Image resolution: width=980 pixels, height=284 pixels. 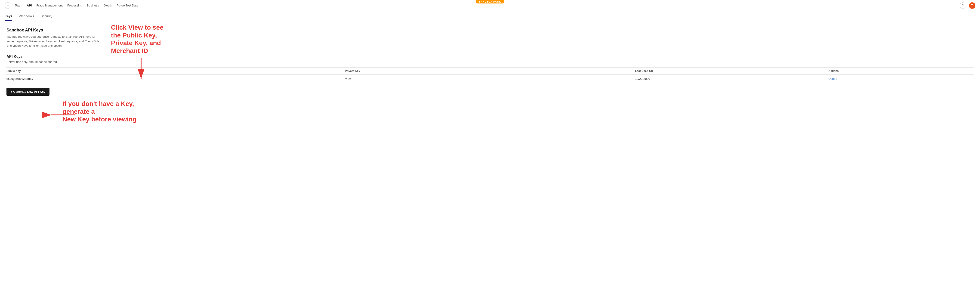 I want to click on section-title: Sandbox API Keys, so click(x=490, y=30).